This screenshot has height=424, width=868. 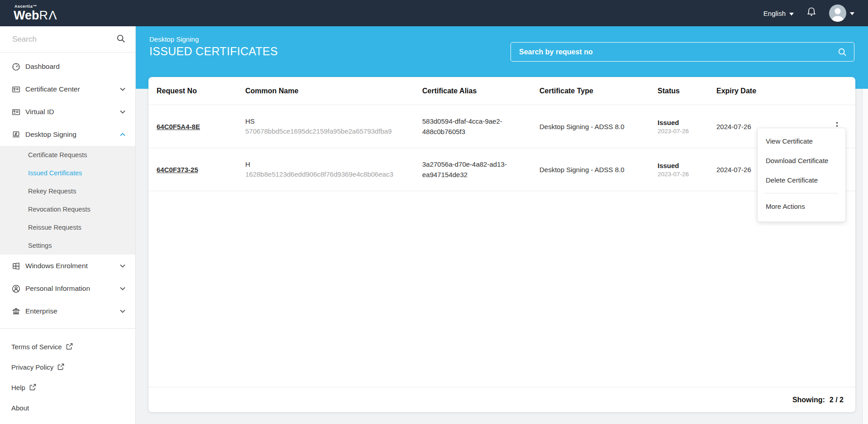 What do you see at coordinates (178, 127) in the screenshot?
I see `request-no-link: 64C0F5A4-8E` at bounding box center [178, 127].